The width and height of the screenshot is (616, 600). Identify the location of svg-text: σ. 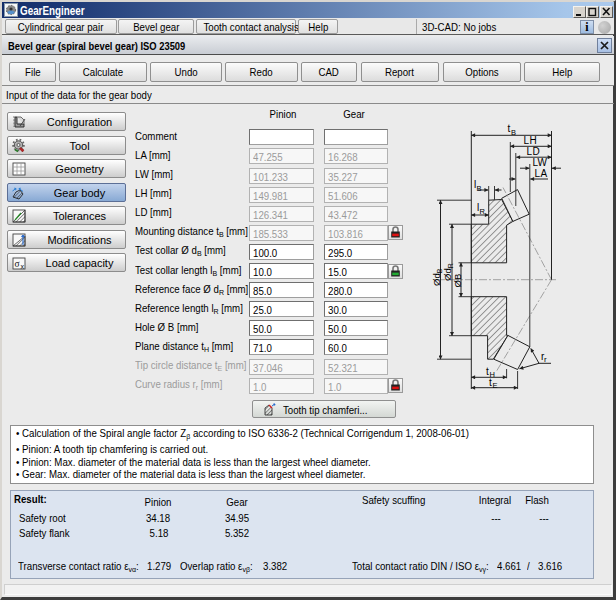
(18, 264).